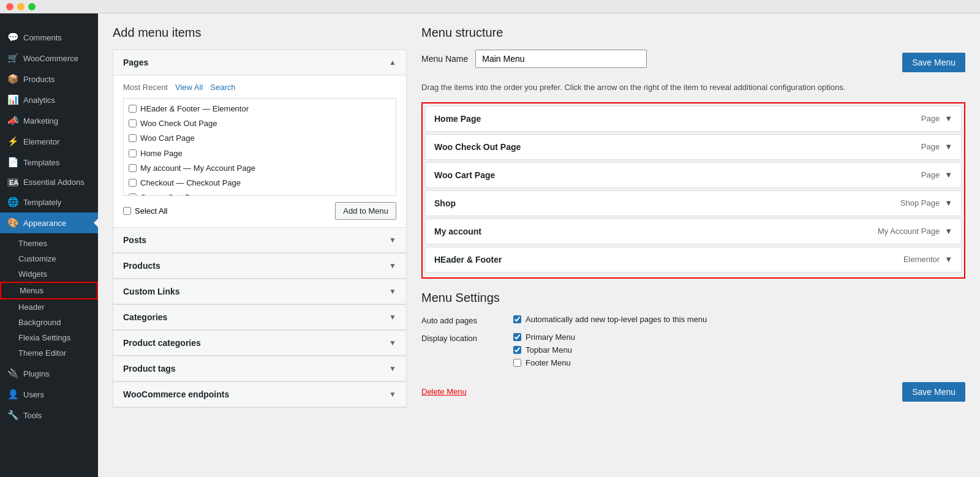 The width and height of the screenshot is (980, 477). Describe the element at coordinates (49, 202) in the screenshot. I see `sidebar-item-templately: 🌐 Templately` at that location.